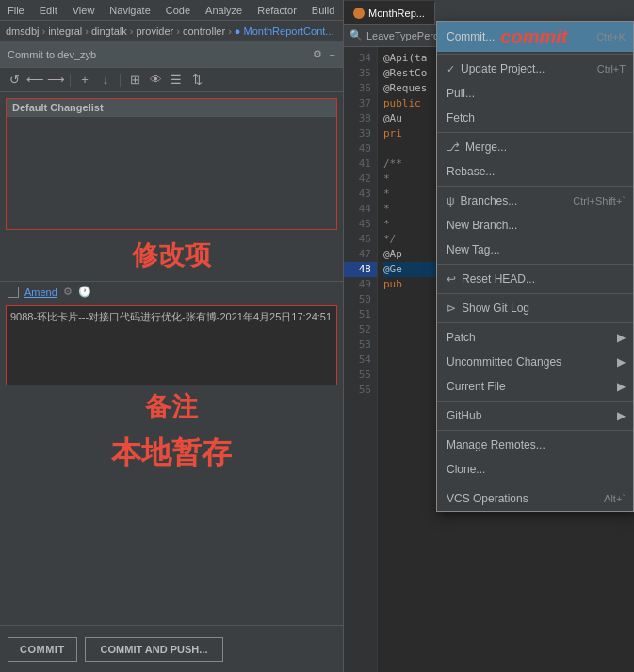  What do you see at coordinates (203, 31) in the screenshot?
I see `breadcrumb-part-5: controller` at bounding box center [203, 31].